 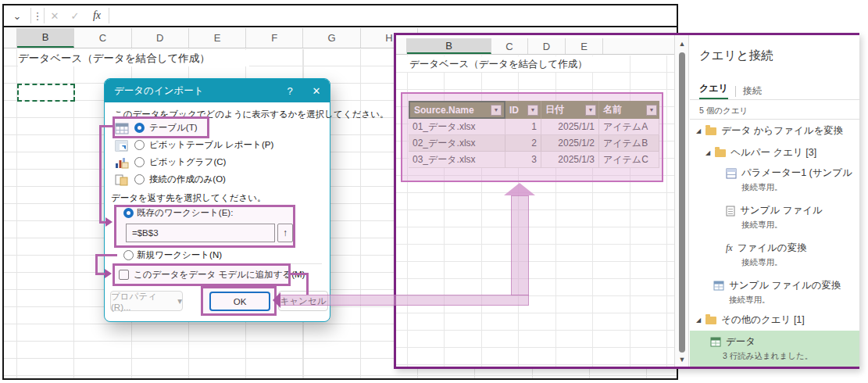 What do you see at coordinates (134, 58) in the screenshot?
I see `cell-b1-text: データベース（データを結合して作成）` at bounding box center [134, 58].